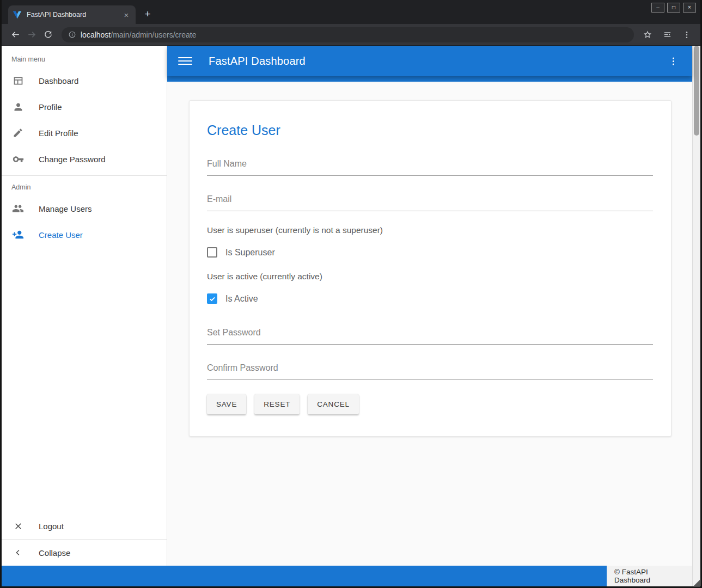  I want to click on page-title: Create User, so click(430, 131).